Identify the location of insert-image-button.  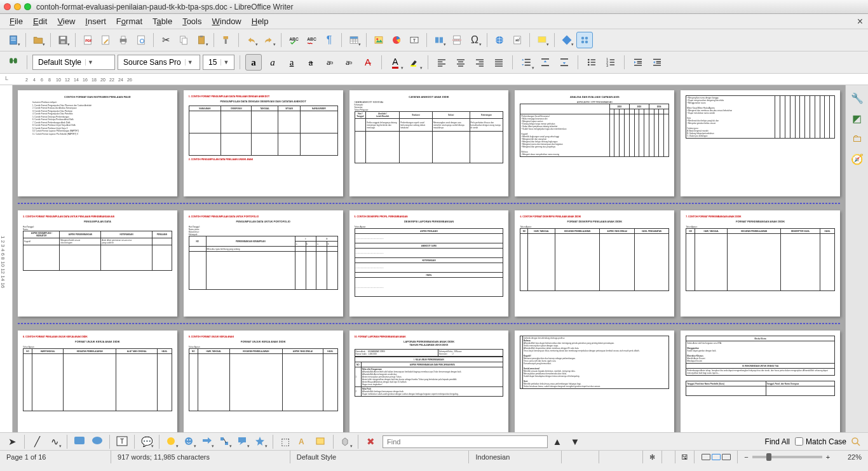
(379, 40).